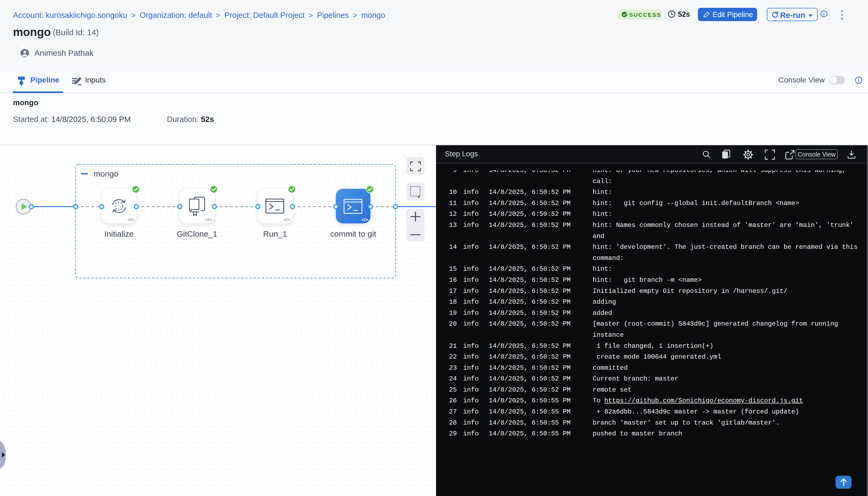  Describe the element at coordinates (275, 234) in the screenshot. I see `svg-text: Run_1` at that location.